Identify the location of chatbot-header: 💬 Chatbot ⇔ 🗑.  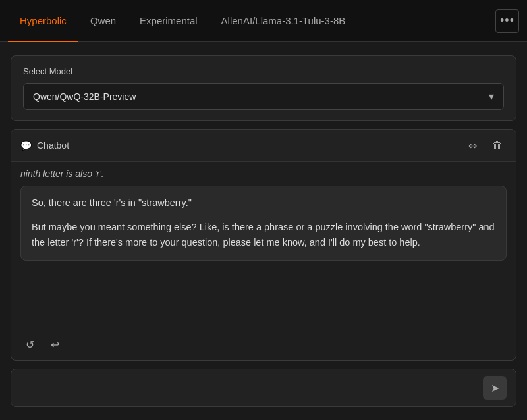
(264, 146).